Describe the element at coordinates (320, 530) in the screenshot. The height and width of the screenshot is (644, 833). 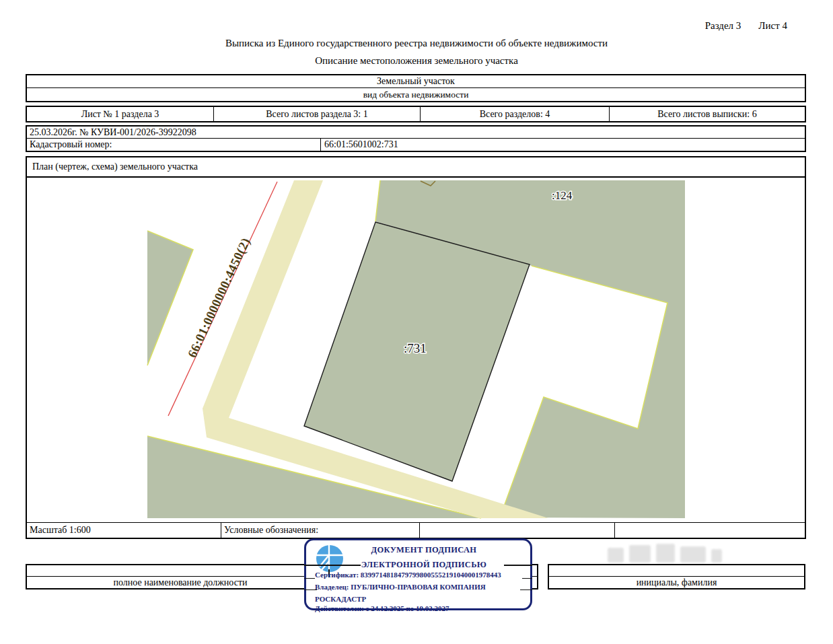
I see `legend-label: Условные обозначения:` at that location.